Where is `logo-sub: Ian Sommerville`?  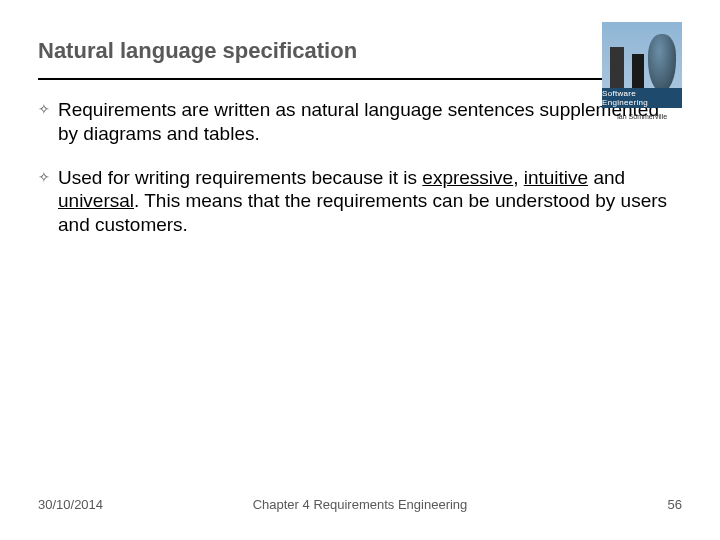 logo-sub: Ian Sommerville is located at coordinates (642, 116).